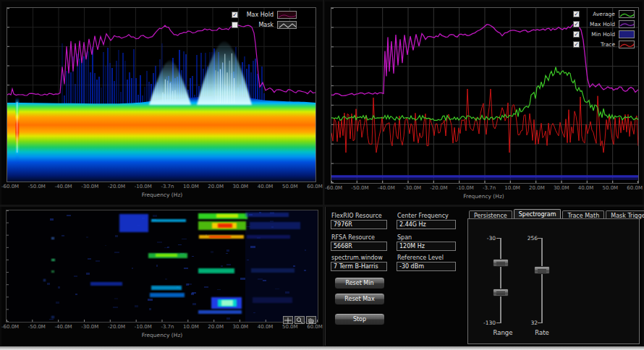  Describe the element at coordinates (360, 320) in the screenshot. I see `stop-button: Stop` at that location.